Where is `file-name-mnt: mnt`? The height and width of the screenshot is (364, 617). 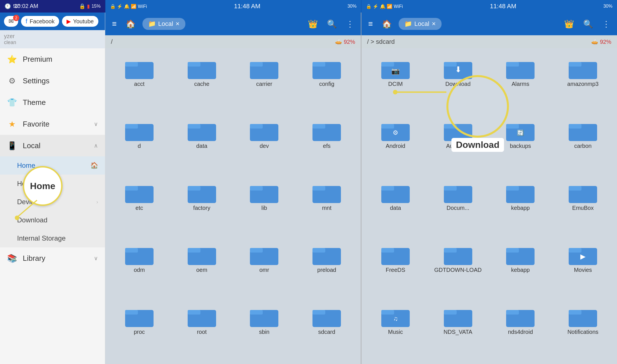
file-name-mnt: mnt is located at coordinates (326, 208).